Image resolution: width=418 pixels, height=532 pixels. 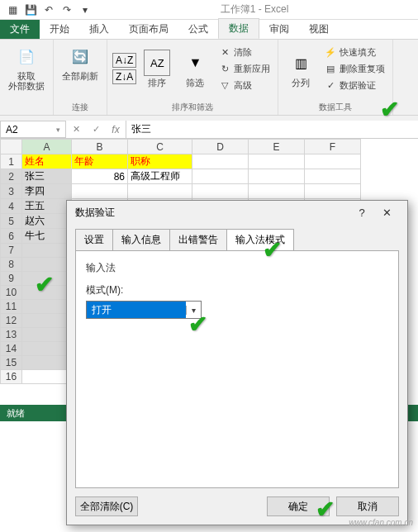 I want to click on tab-insert: 插入, so click(x=99, y=30).